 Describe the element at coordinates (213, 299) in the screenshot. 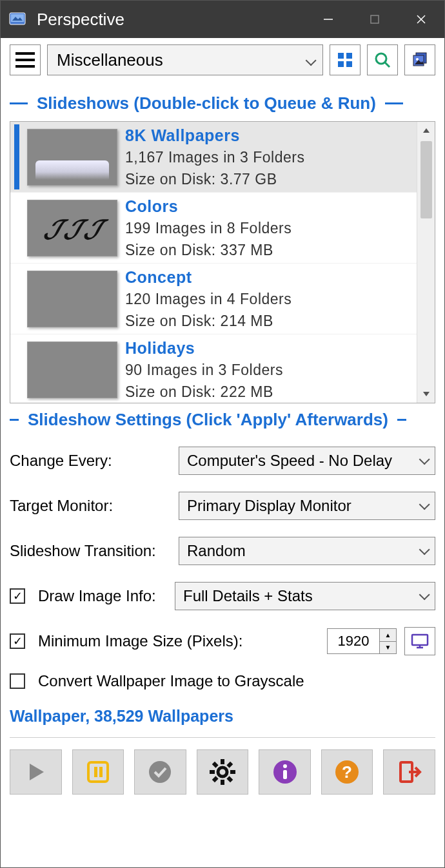

I see `slideshow-item: Concept120 Images in 4 FoldersSize on Di…` at that location.